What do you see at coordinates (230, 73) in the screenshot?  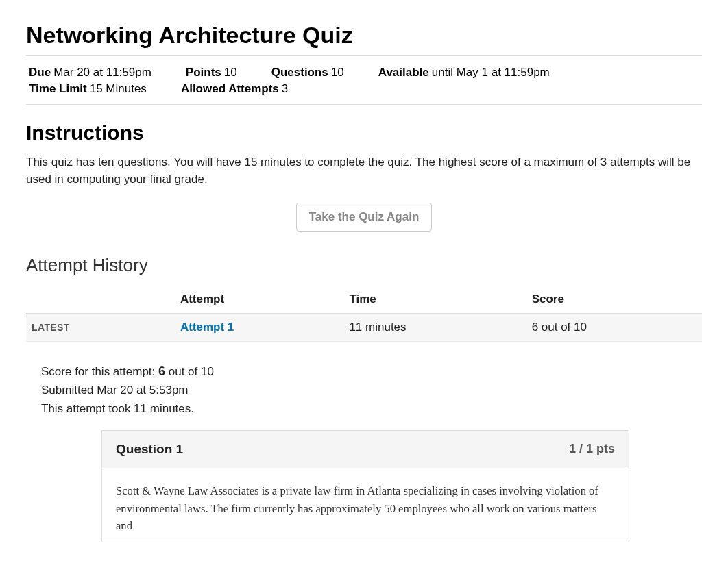 I see `meta-points-value: 10` at bounding box center [230, 73].